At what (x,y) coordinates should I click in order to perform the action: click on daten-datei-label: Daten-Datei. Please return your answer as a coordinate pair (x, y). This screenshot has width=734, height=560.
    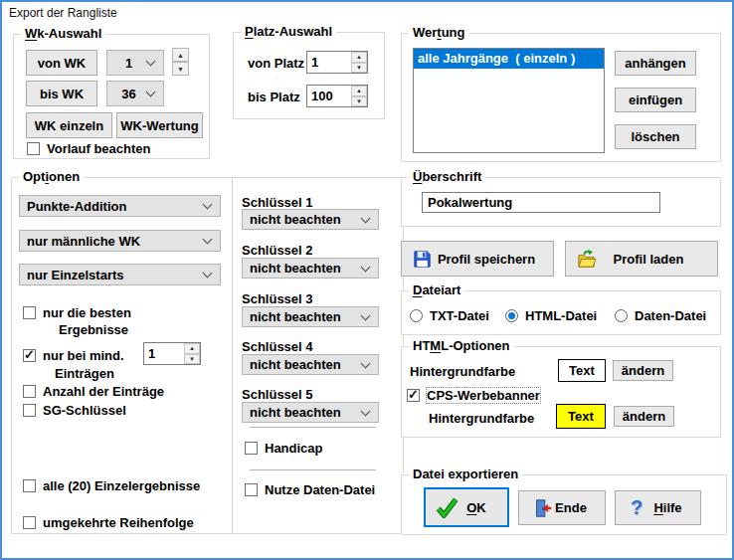
    Looking at the image, I should click on (670, 316).